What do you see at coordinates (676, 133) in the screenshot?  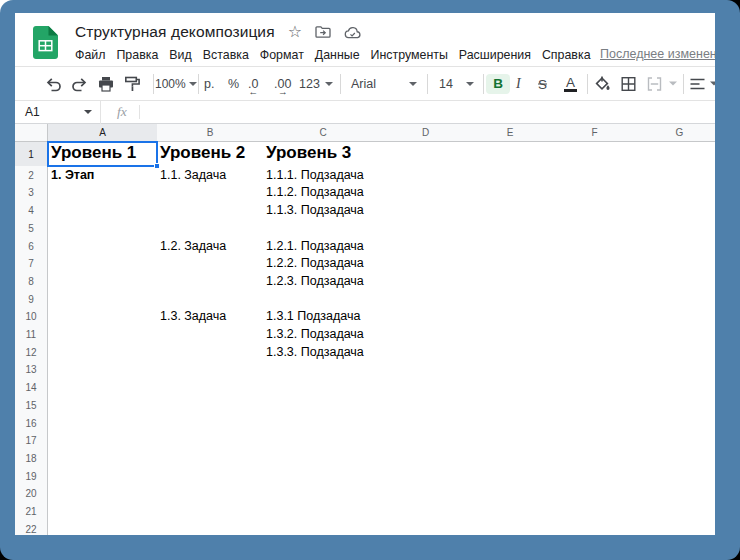 I see `column-header-G: G` at bounding box center [676, 133].